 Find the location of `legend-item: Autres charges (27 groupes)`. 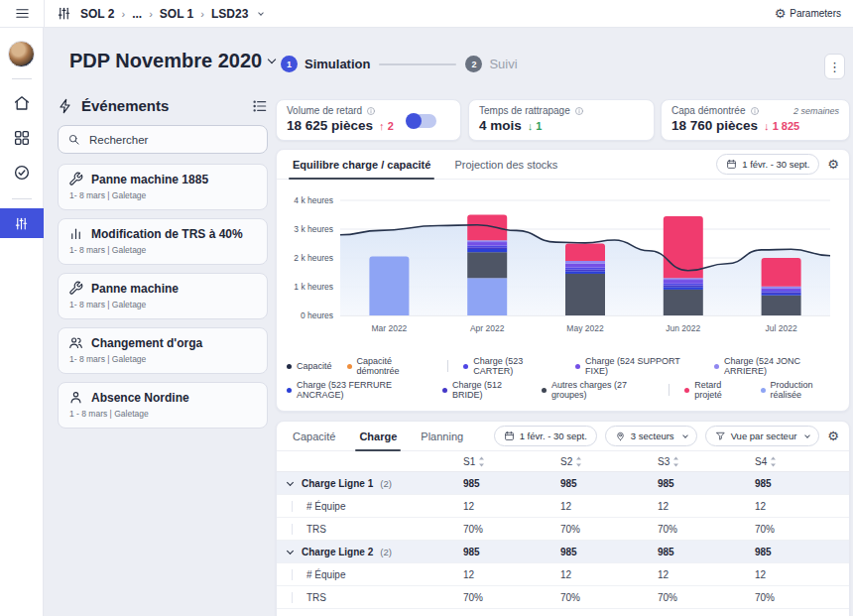

legend-item: Autres charges (27 groupes) is located at coordinates (597, 390).